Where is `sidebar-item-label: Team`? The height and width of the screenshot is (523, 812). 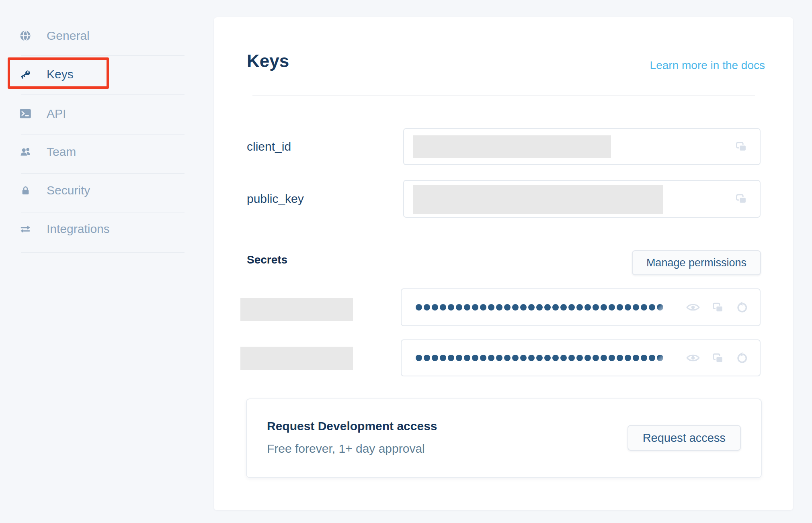
sidebar-item-label: Team is located at coordinates (61, 152).